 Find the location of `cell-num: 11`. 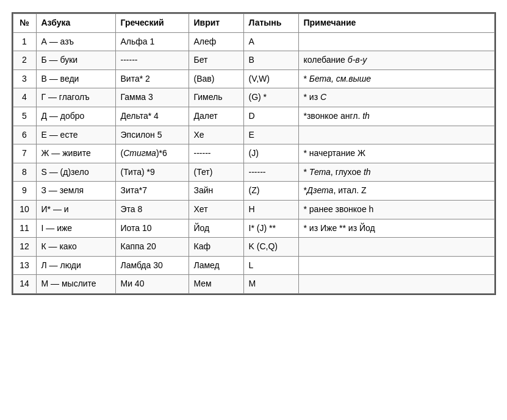

cell-num: 11 is located at coordinates (24, 228).